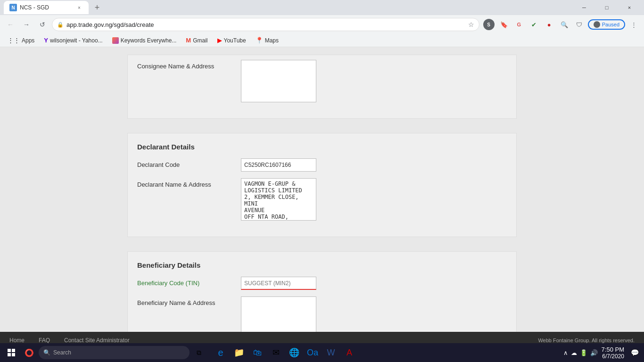 The width and height of the screenshot is (644, 362). What do you see at coordinates (597, 25) in the screenshot?
I see `user-small-avatar` at bounding box center [597, 25].